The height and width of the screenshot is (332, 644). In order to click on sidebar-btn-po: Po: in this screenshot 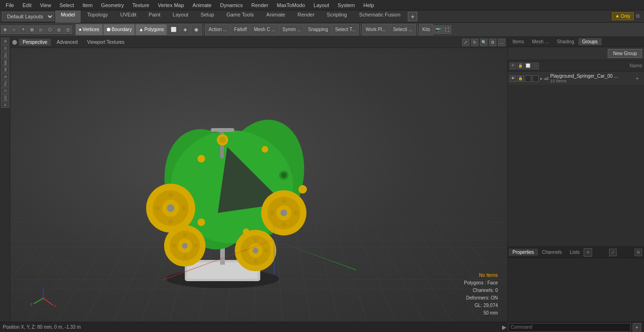, I will do `click(5, 83)`.